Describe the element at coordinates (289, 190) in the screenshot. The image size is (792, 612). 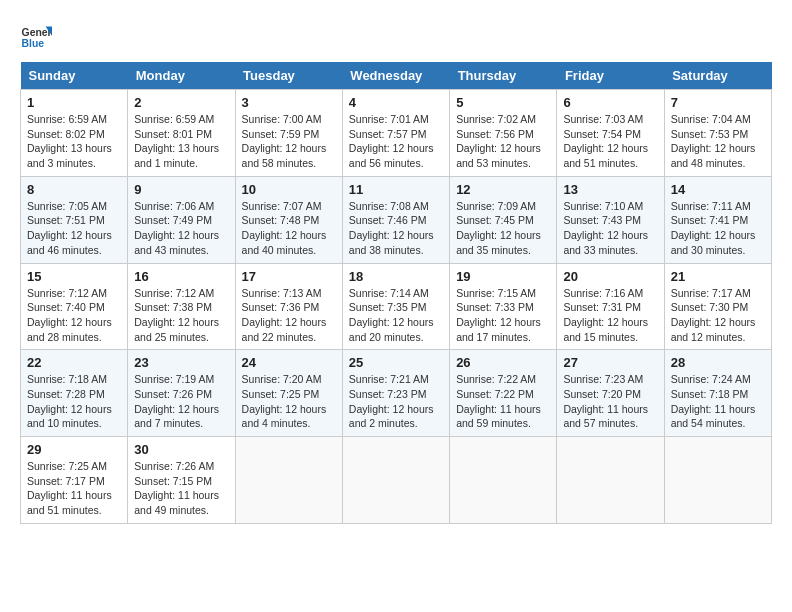
I see `day-number: 10` at that location.